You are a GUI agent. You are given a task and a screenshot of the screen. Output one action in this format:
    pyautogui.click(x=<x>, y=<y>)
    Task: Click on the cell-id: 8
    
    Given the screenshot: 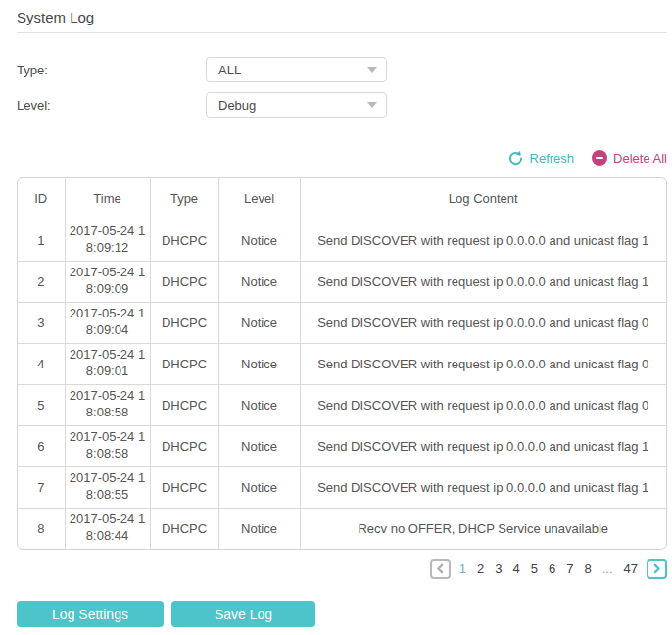 What is the action you would take?
    pyautogui.click(x=41, y=528)
    